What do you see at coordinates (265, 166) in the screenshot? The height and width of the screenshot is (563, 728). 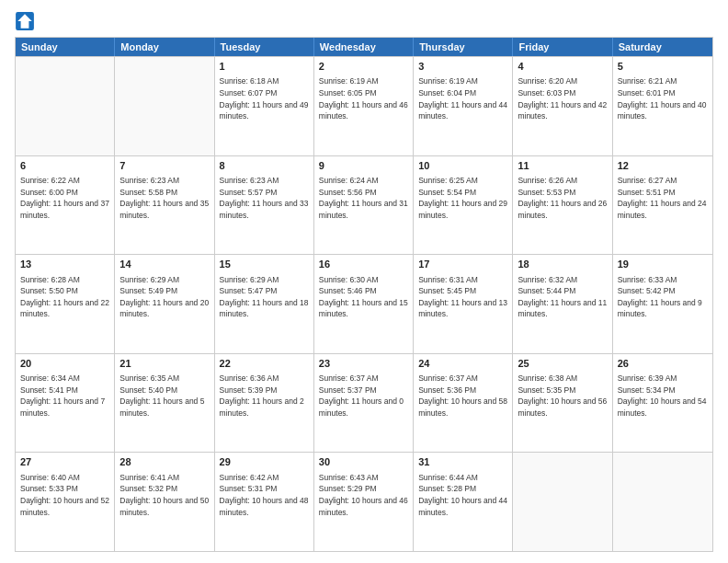 I see `day-number: 8` at bounding box center [265, 166].